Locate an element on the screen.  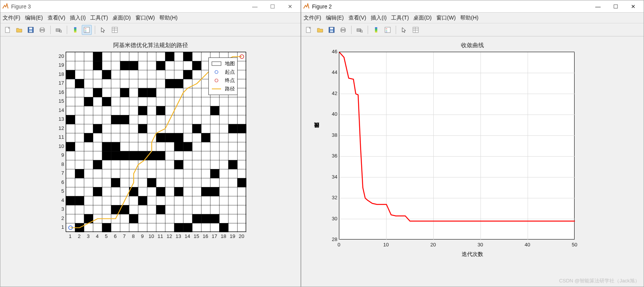
y-tick-label: 2 is located at coordinates (59, 218).